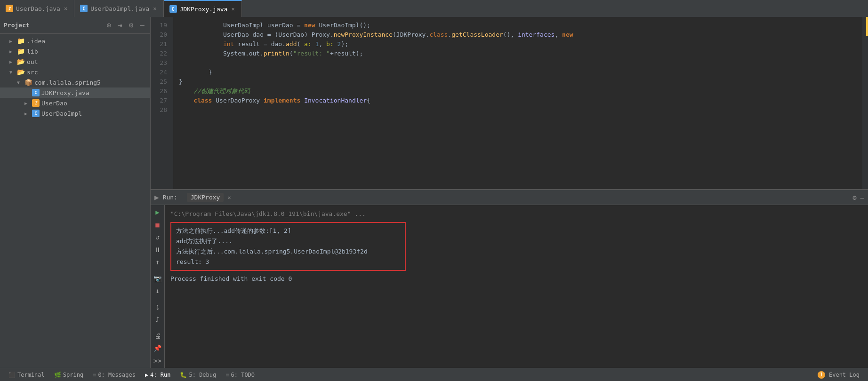 This screenshot has height=381, width=868. Describe the element at coordinates (184, 375) in the screenshot. I see `debug-icon: 🐛` at that location.